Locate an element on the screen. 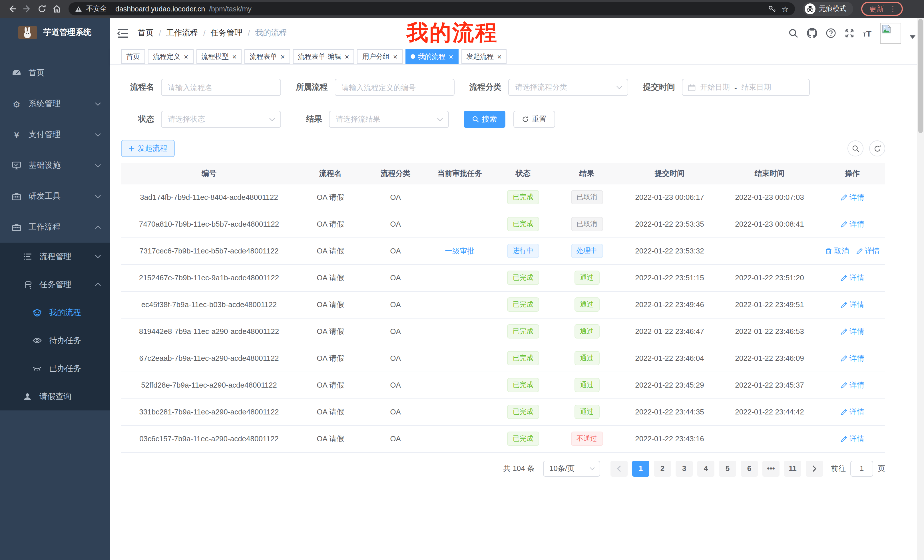 The height and width of the screenshot is (560, 924). scrollbar-thumb is located at coordinates (921, 76).